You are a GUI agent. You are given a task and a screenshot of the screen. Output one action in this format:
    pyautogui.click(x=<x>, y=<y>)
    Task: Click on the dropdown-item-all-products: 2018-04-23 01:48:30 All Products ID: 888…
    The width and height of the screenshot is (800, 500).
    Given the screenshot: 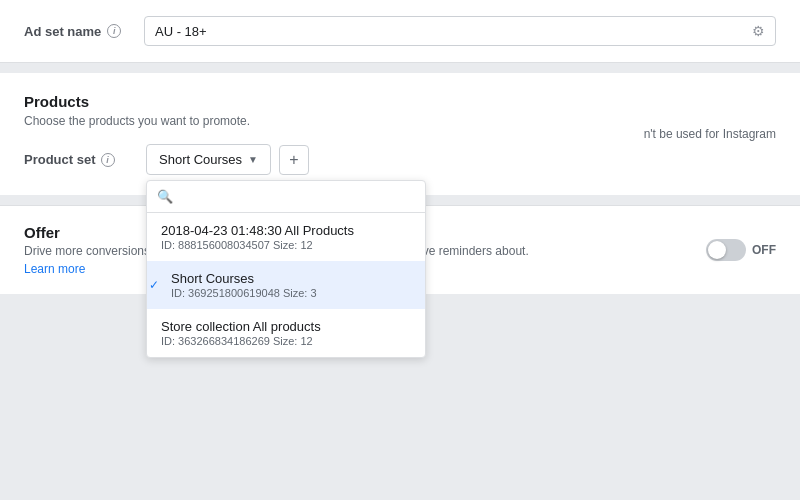 What is the action you would take?
    pyautogui.click(x=286, y=237)
    